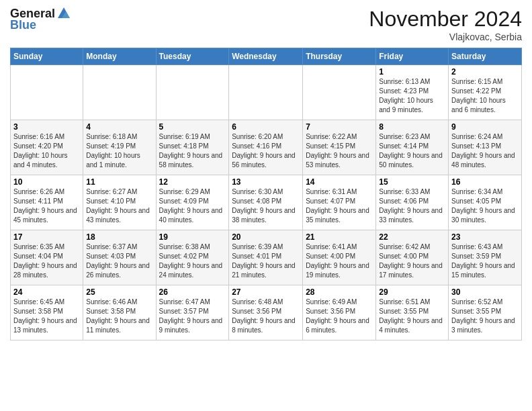 The height and width of the screenshot is (411, 532). I want to click on table-cell: 12Sunrise: 6:29 AM Sunset: 4:09 PM Dayli…, so click(192, 203).